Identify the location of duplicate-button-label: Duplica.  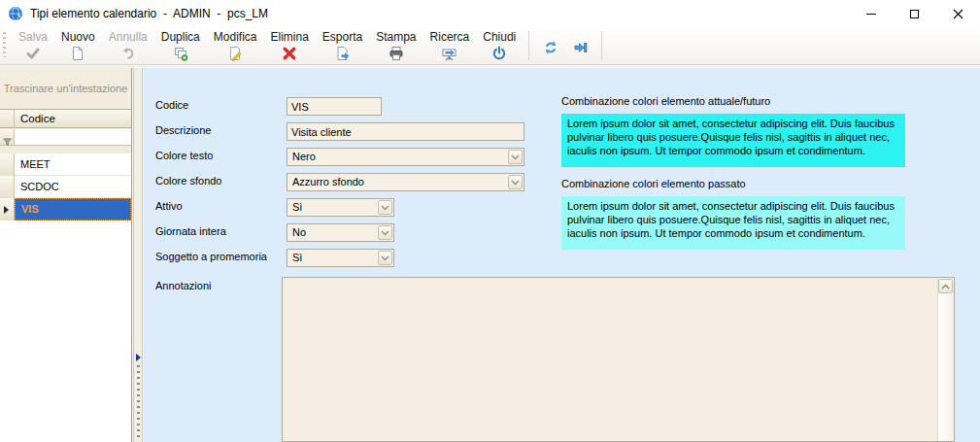
(181, 37).